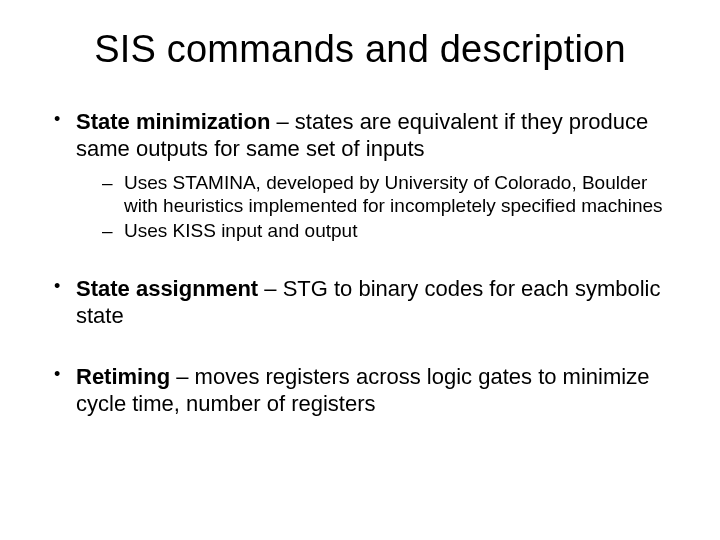 This screenshot has width=720, height=540. I want to click on bullet-retiming: Retiming – moves registers across logic …, so click(360, 391).